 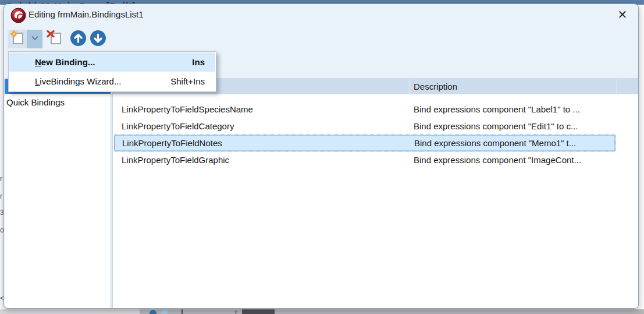 What do you see at coordinates (78, 39) in the screenshot?
I see `move-up-button` at bounding box center [78, 39].